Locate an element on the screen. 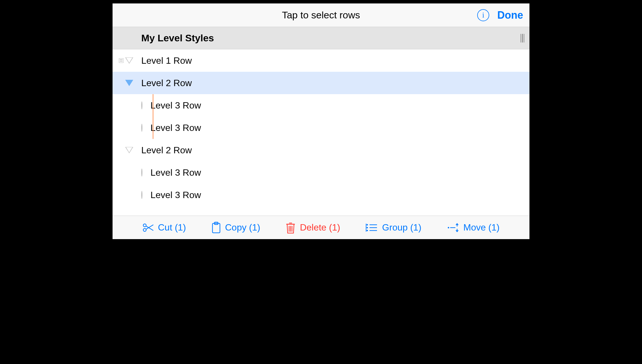  move-label: Move (1) is located at coordinates (482, 227).